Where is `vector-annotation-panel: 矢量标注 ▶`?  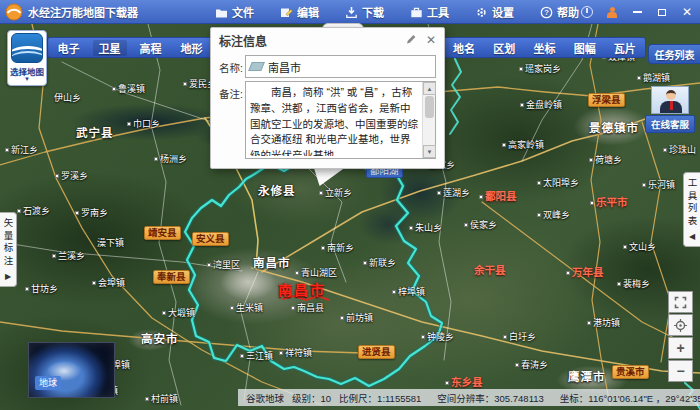
vector-annotation-panel: 矢量标注 ▶ is located at coordinates (8, 250).